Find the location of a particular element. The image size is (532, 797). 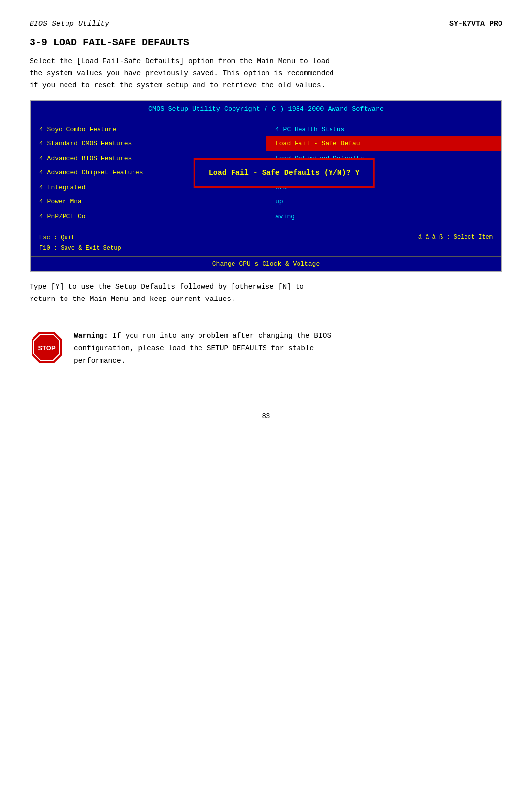

bios-item-pc-health: 4 PC Health Status is located at coordinates (384, 130).